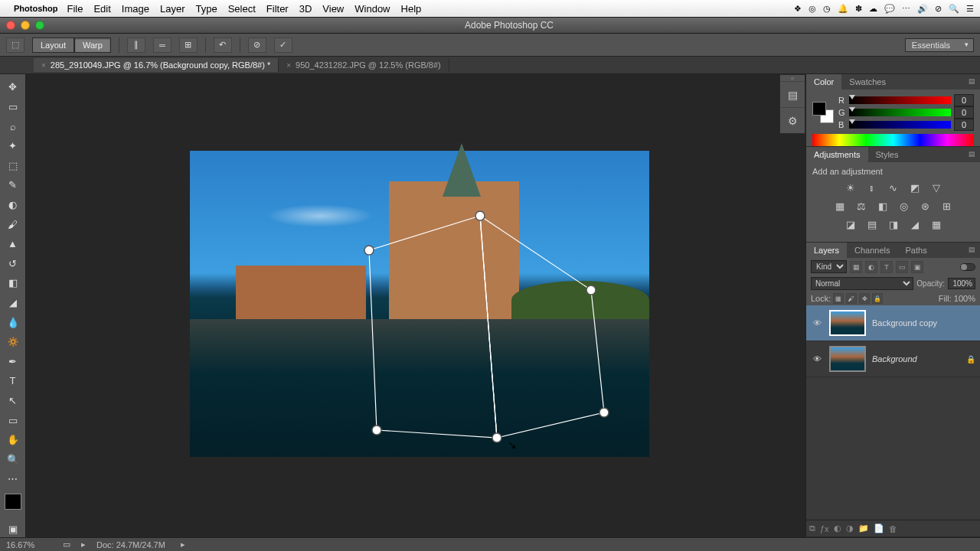  I want to click on threshold-icon: ◨, so click(893, 224).